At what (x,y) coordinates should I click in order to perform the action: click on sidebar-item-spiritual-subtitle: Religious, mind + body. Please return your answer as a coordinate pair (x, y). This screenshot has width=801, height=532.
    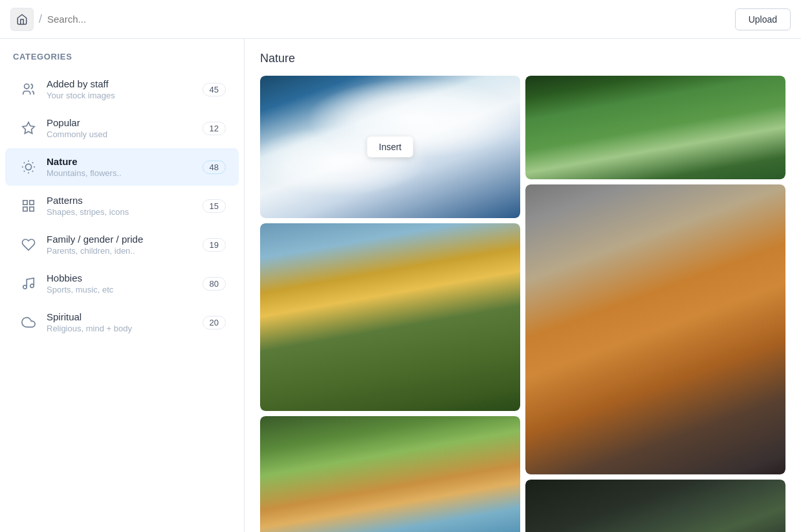
    Looking at the image, I should click on (124, 329).